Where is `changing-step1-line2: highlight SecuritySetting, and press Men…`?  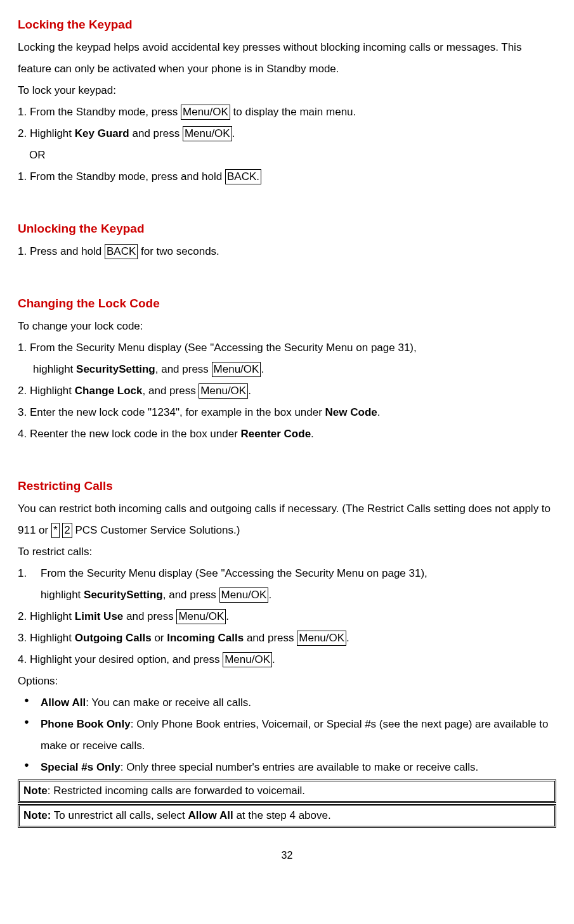
changing-step1-line2: highlight SecuritySetting, and press Men… is located at coordinates (287, 369).